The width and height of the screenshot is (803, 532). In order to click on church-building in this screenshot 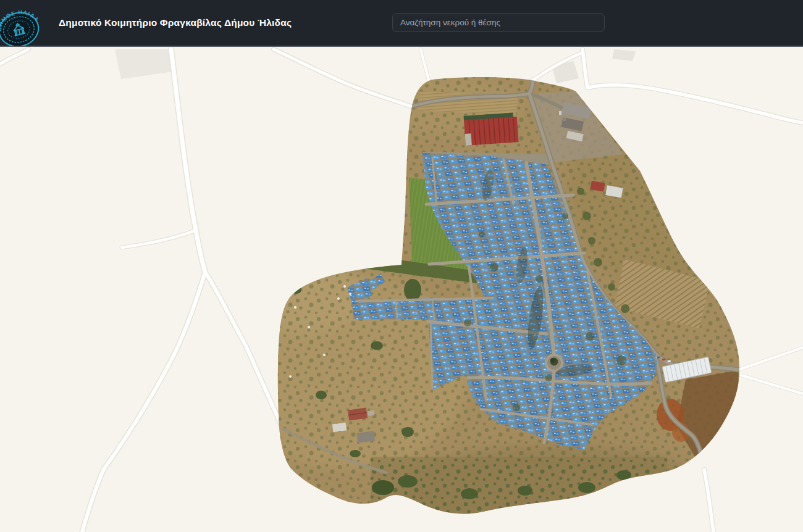, I will do `click(492, 129)`.